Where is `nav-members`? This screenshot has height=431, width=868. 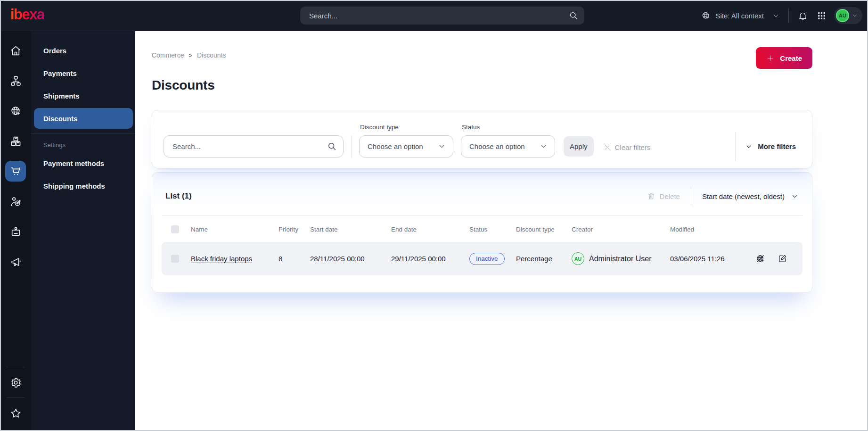 nav-members is located at coordinates (16, 232).